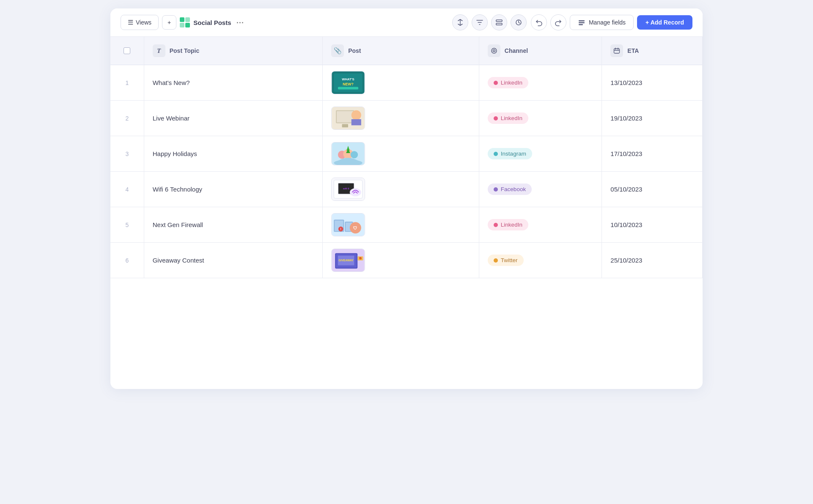  What do you see at coordinates (406, 260) in the screenshot?
I see `table-row: 6Giveaway Contest GIVEAWAY 🎁 Twitter25/1…` at bounding box center [406, 260].